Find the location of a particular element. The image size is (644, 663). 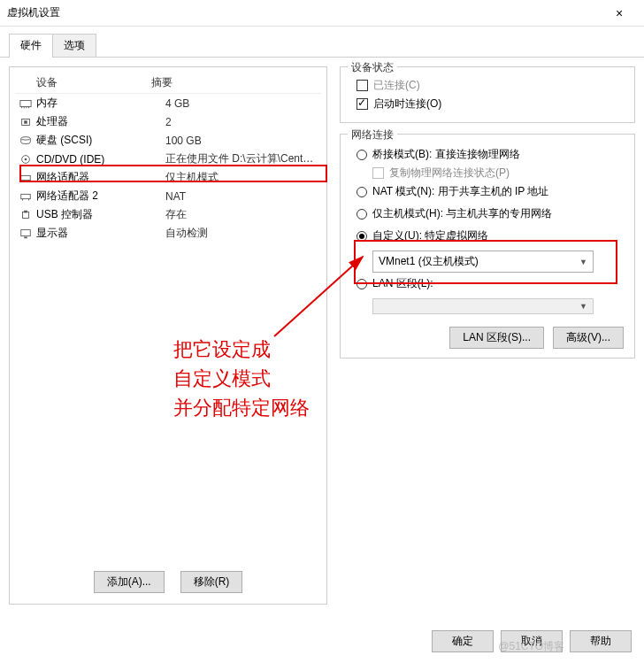

connected-checkbox-row: 已连接(C) is located at coordinates (488, 85).